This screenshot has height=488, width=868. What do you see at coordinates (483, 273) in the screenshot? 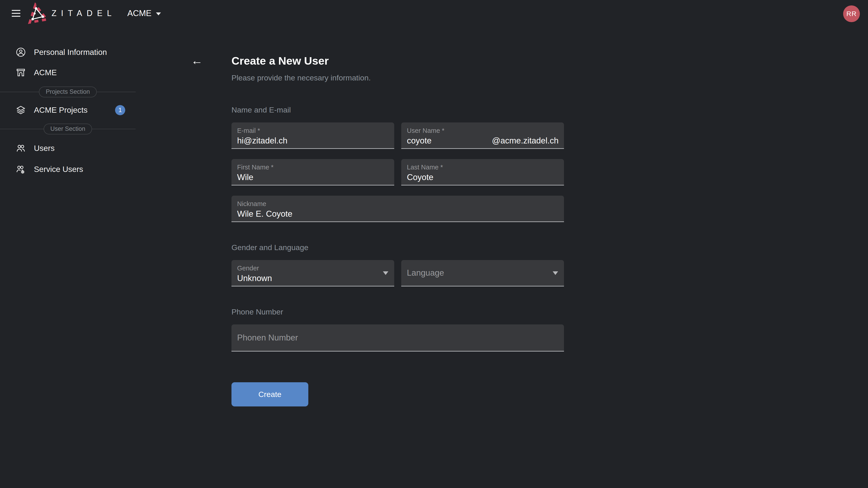
I see `language-placeholder: Language` at bounding box center [483, 273].